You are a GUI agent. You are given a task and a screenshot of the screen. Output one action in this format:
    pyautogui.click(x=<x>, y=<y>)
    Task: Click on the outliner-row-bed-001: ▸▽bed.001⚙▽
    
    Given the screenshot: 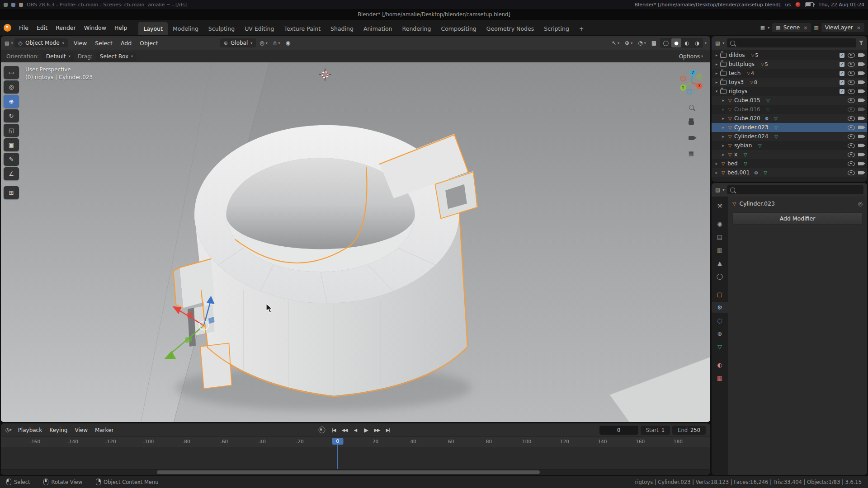 What is the action you would take?
    pyautogui.click(x=789, y=173)
    